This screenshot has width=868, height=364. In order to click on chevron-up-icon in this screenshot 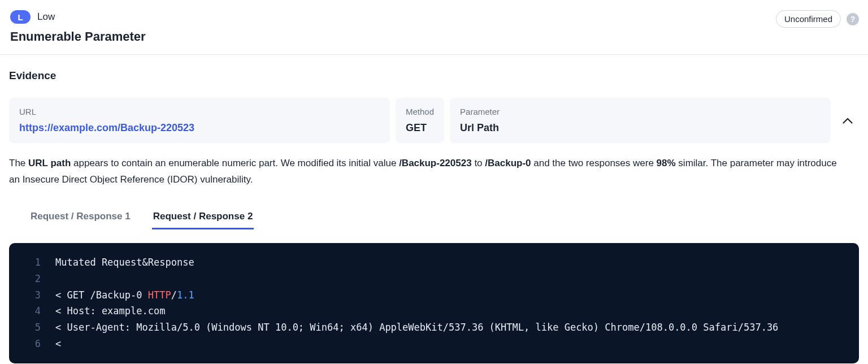, I will do `click(848, 121)`.